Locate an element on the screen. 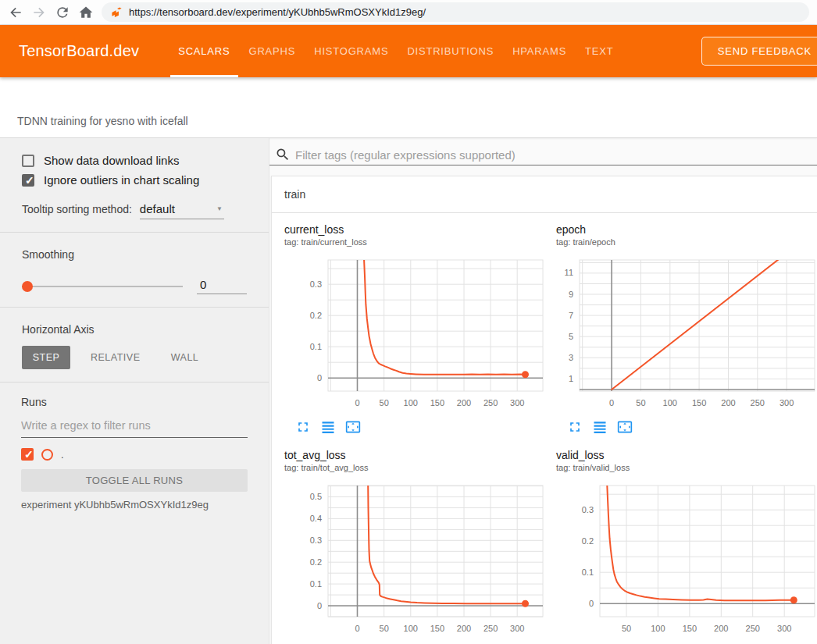 The height and width of the screenshot is (644, 817). tab-histograms: HISTOGRAMS is located at coordinates (351, 52).